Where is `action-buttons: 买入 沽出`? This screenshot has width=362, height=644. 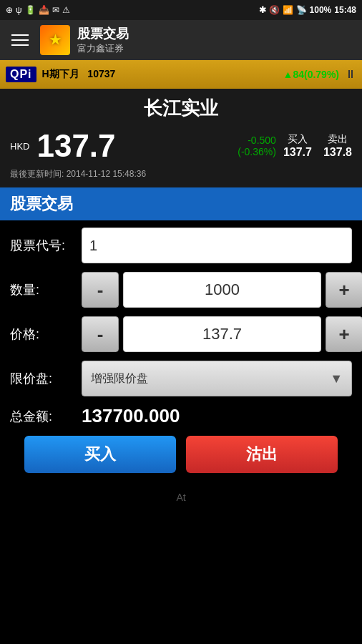
action-buttons: 买入 沽出 is located at coordinates (181, 454).